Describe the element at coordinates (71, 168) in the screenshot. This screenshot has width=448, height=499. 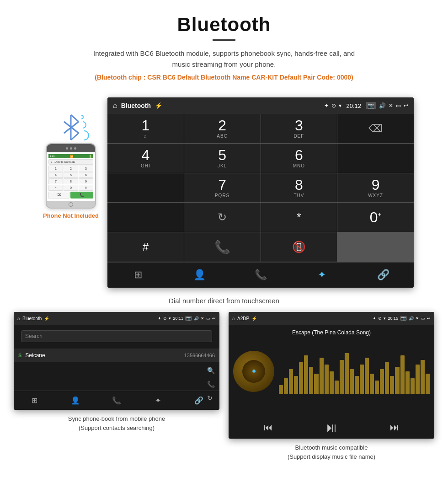
I see `phone-key-2: 2` at that location.